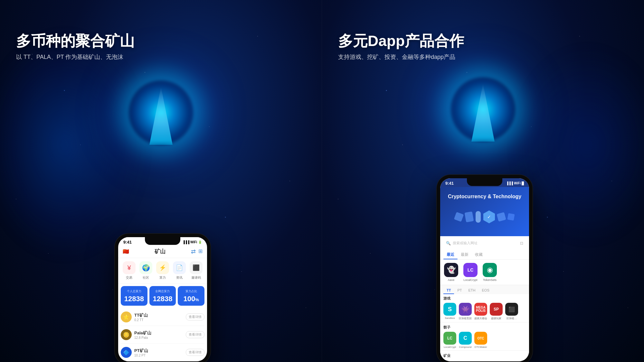 This screenshot has width=644, height=362. I want to click on cat-pt: PT, so click(459, 291).